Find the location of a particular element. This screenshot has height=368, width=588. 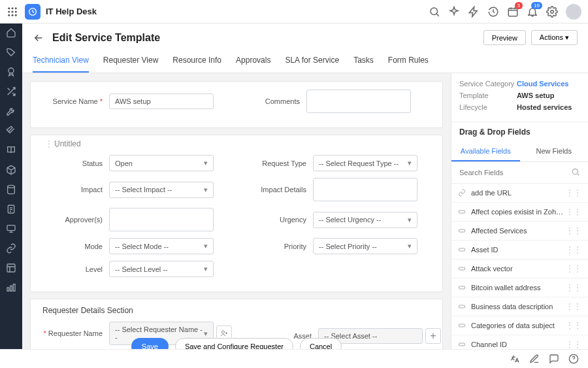

impact-details-input is located at coordinates (365, 190).